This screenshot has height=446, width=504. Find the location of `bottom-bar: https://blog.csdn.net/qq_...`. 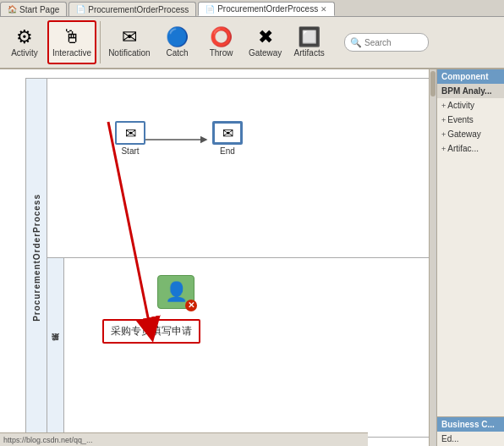

bottom-bar: https://blog.csdn.net/qq_... is located at coordinates (184, 439).